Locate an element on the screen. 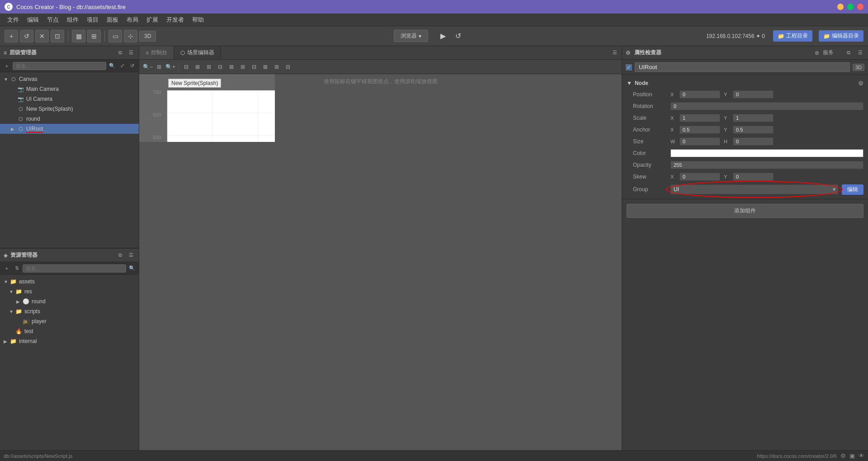 This screenshot has height=461, width=868. add-asset-button: + is located at coordinates (7, 268).